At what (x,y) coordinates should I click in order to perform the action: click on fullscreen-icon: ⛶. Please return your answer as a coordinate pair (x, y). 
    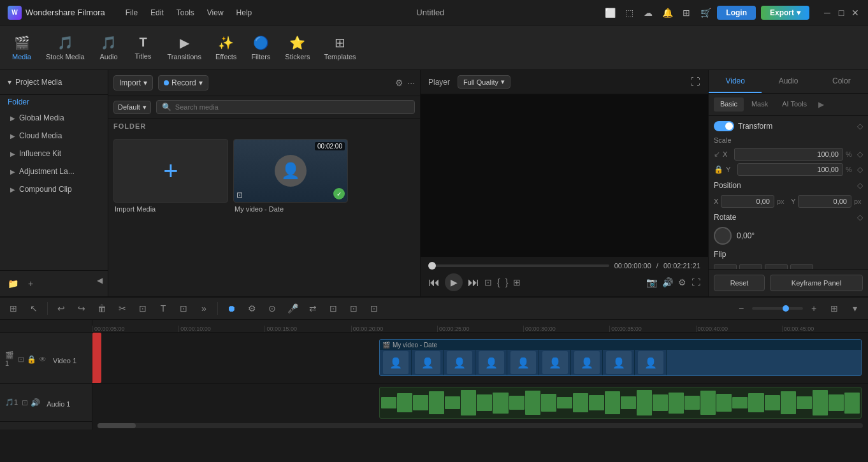
    Looking at the image, I should click on (695, 82).